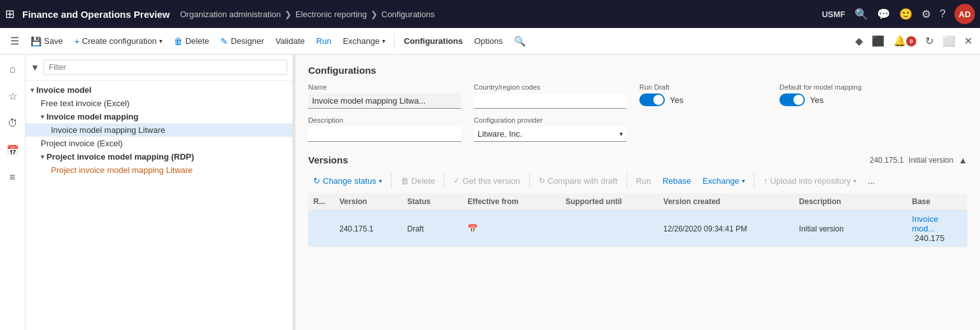 Image resolution: width=980 pixels, height=330 pixels. Describe the element at coordinates (851, 229) in the screenshot. I see `cell-description: Initial version` at that location.